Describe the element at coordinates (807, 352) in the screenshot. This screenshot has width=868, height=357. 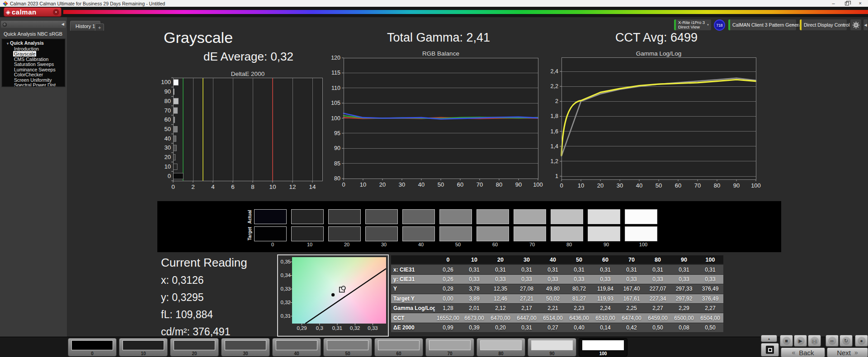
I see `back-button-label: Back` at that location.